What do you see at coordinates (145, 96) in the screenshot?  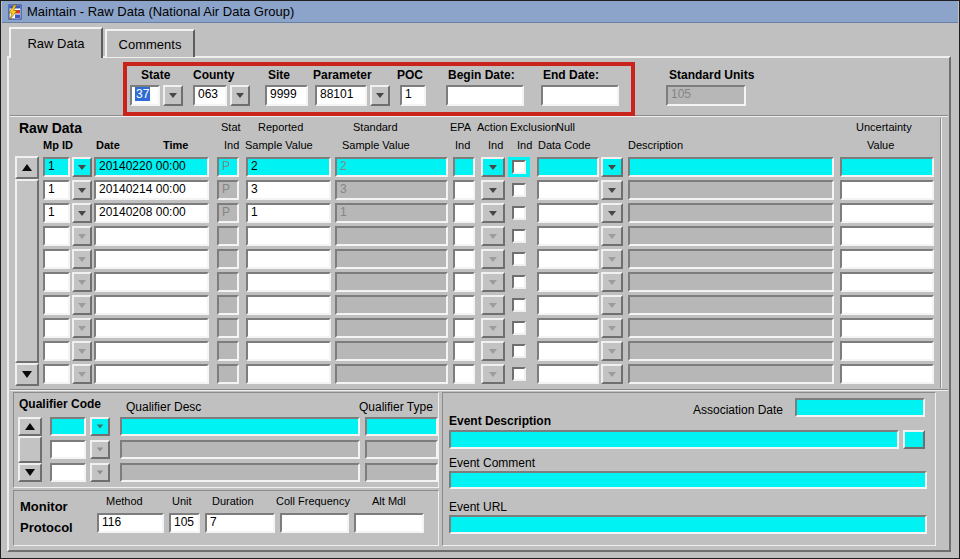 I see `state-field: 37` at bounding box center [145, 96].